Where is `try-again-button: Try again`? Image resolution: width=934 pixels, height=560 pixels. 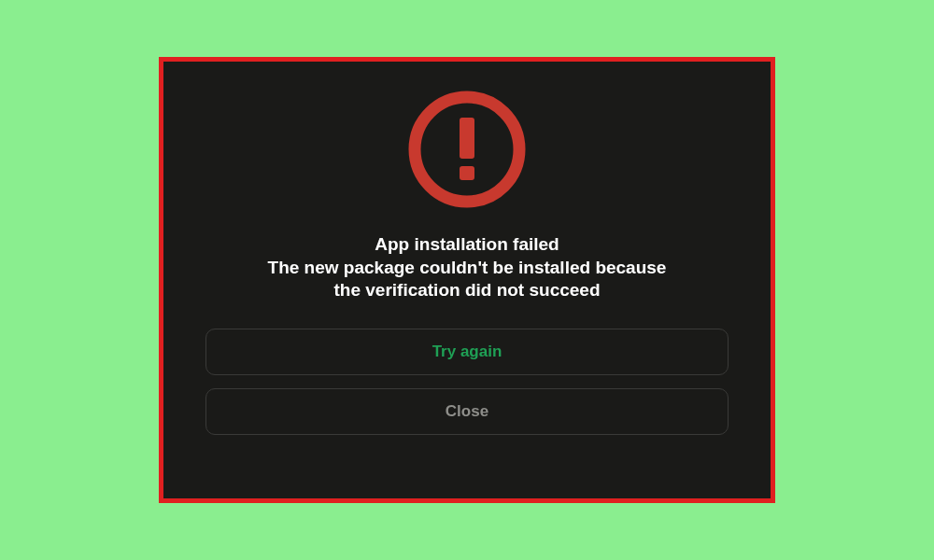 try-again-button: Try again is located at coordinates (467, 352).